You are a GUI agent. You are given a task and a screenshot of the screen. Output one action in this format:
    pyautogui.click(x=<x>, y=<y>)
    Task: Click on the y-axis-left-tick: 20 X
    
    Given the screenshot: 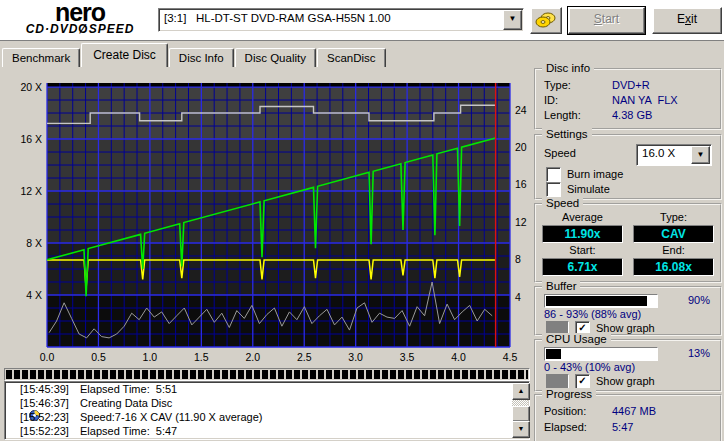 What is the action you would take?
    pyautogui.click(x=31, y=87)
    